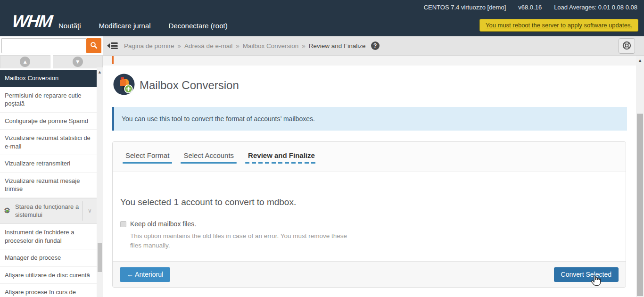 This screenshot has width=644, height=297. Describe the element at coordinates (163, 224) in the screenshot. I see `keep-old-files-label: Keep old mailbox files.` at that location.